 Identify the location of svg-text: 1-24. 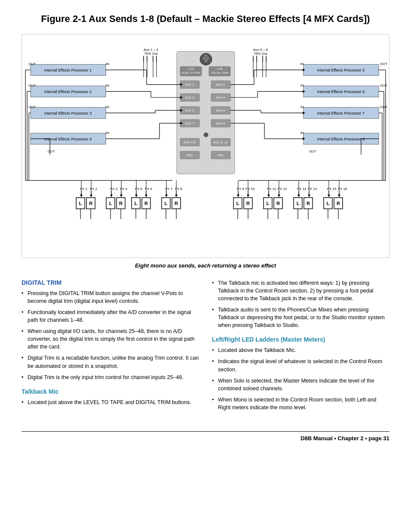
(191, 69).